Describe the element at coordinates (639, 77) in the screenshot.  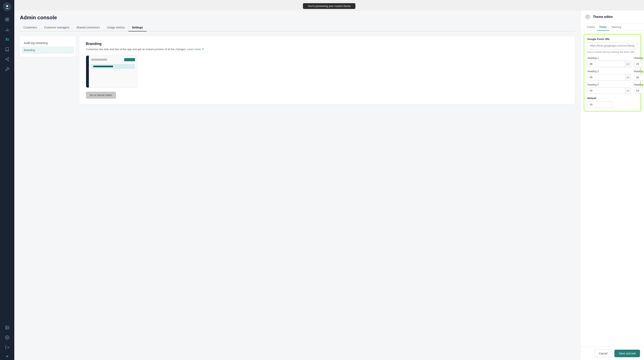
I see `heading-4-input-row: px` at that location.